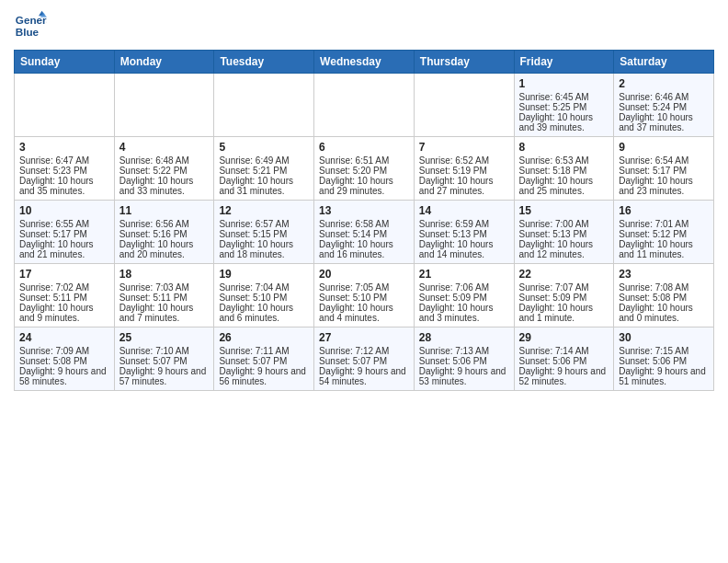 This screenshot has width=728, height=563. I want to click on logo-icon: General Blue, so click(30, 26).